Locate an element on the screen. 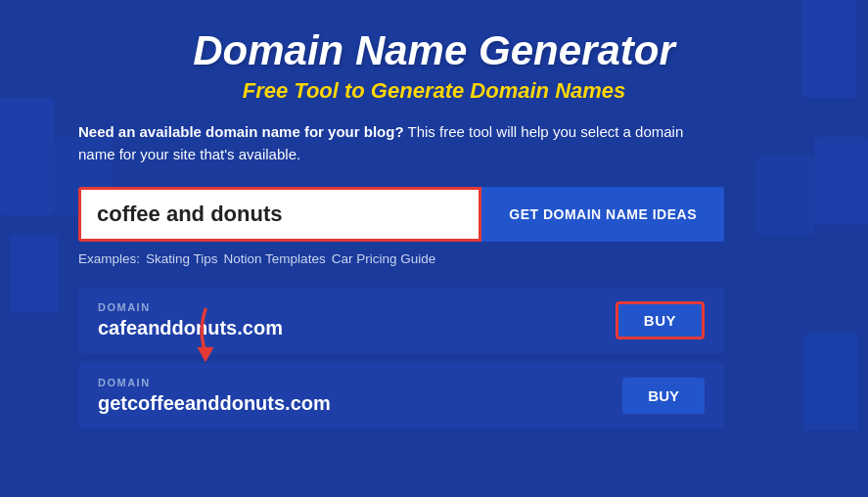  domain-label-2: DOMAIN is located at coordinates (214, 383).